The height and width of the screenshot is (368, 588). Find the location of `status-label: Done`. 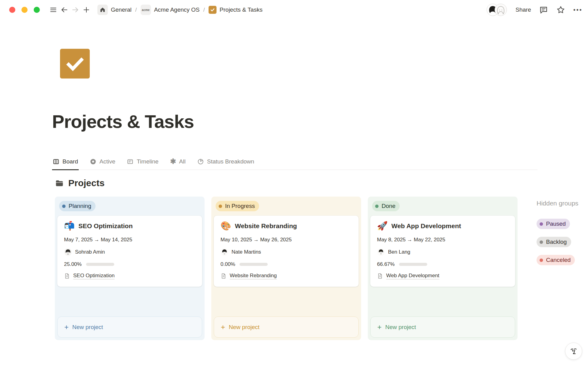

status-label: Done is located at coordinates (388, 206).